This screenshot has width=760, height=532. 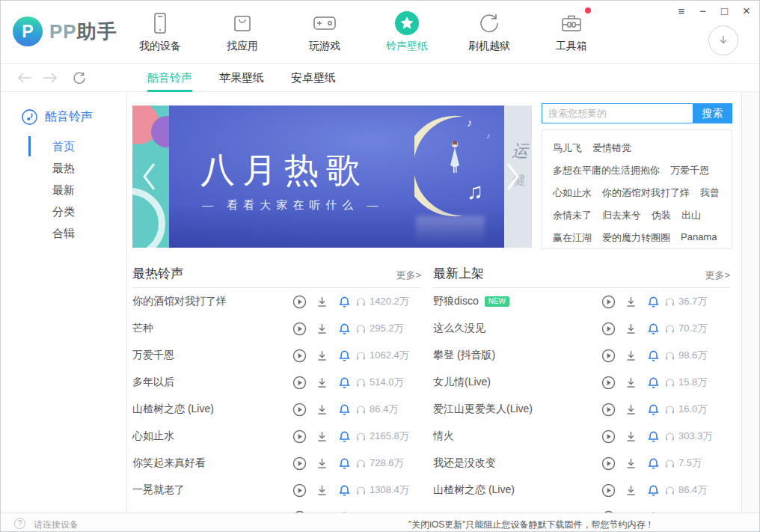 What do you see at coordinates (483, 409) in the screenshot?
I see `ringtone-name: 爱江山更爱美人(Live)` at bounding box center [483, 409].